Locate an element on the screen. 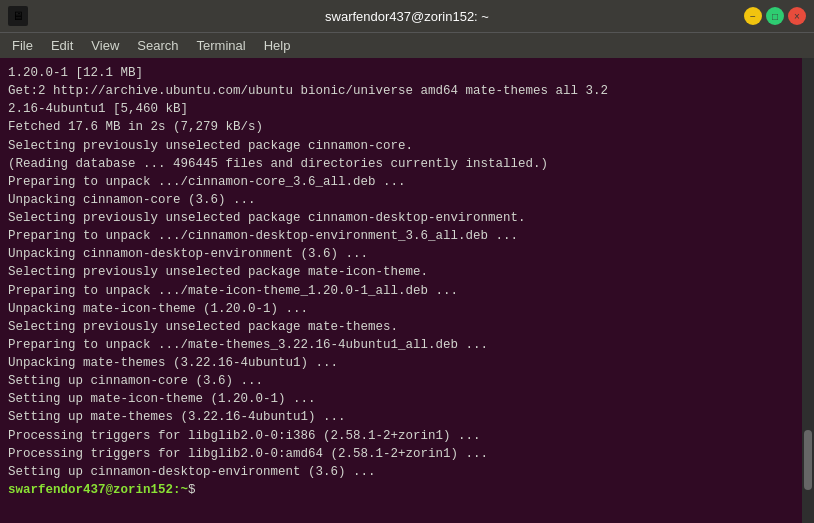 The width and height of the screenshot is (814, 523). menu-help: Help is located at coordinates (278, 46).